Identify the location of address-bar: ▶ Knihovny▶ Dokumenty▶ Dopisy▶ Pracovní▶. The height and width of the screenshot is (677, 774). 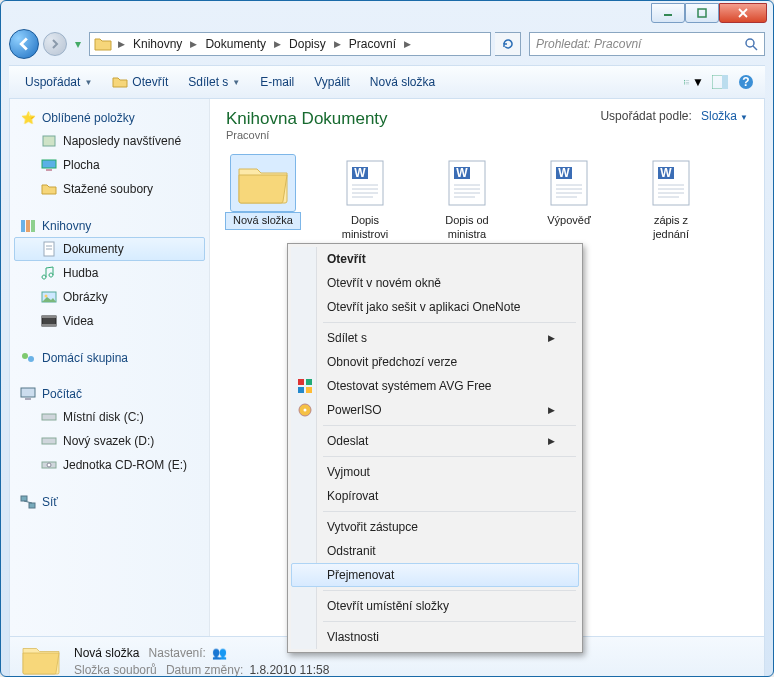
(290, 44).